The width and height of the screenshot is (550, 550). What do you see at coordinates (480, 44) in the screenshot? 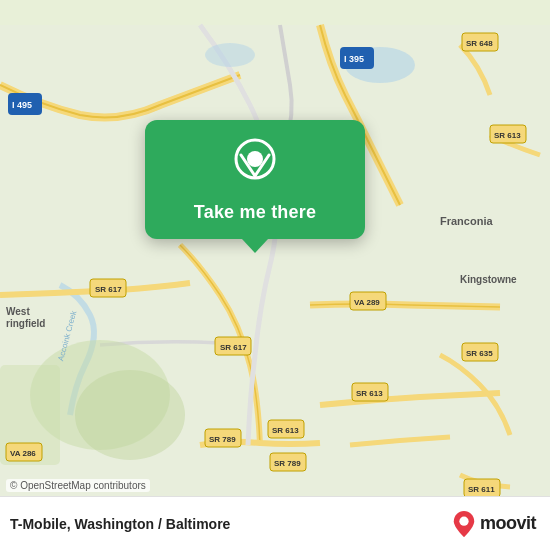
I see `svg-text: SR 648` at bounding box center [480, 44].